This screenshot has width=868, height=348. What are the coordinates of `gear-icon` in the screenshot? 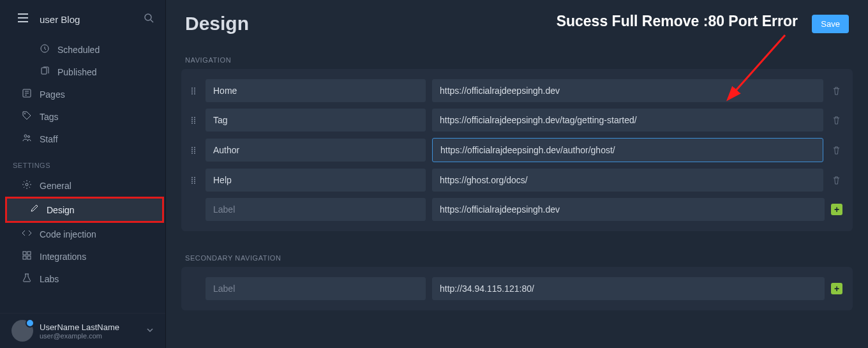 It's located at (27, 185).